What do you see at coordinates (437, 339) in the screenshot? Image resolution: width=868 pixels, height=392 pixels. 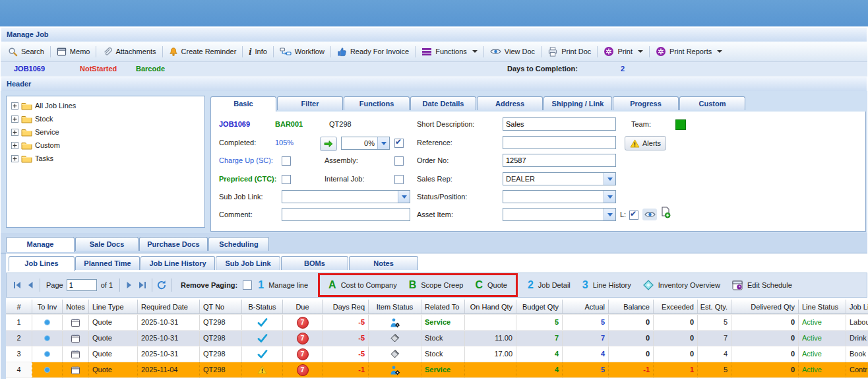 I see `table-row: 2Quote2025-10-31QT2987-5Stock11.00770070…` at bounding box center [437, 339].